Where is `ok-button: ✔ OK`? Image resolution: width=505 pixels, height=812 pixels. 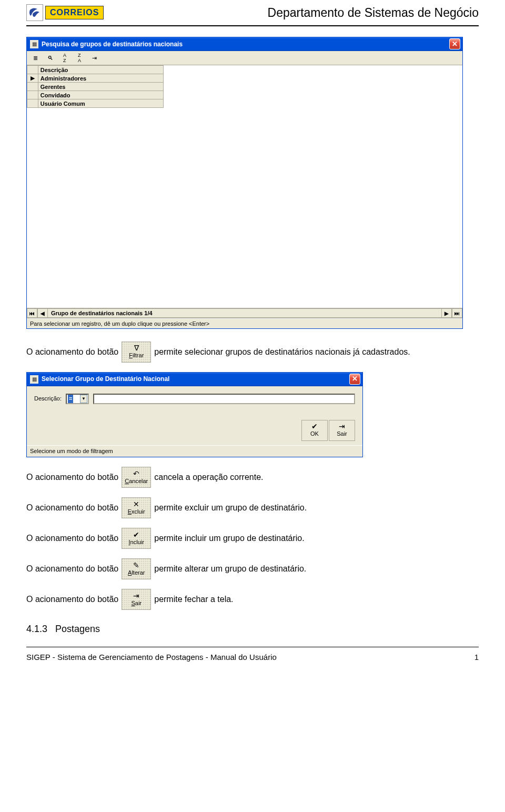
ok-button: ✔ OK is located at coordinates (315, 430).